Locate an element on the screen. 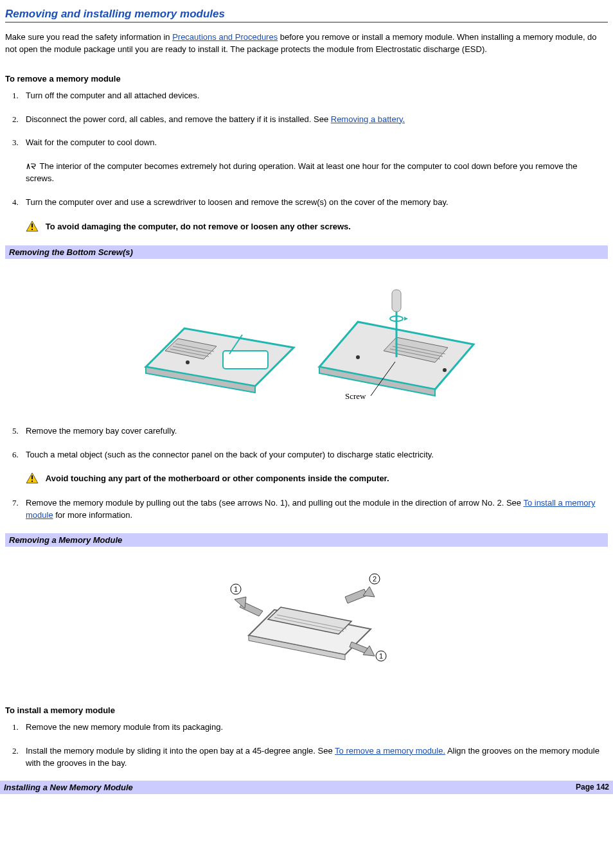 This screenshot has width=613, height=868. note-text: The interior of the computer becomes ext… is located at coordinates (301, 172).